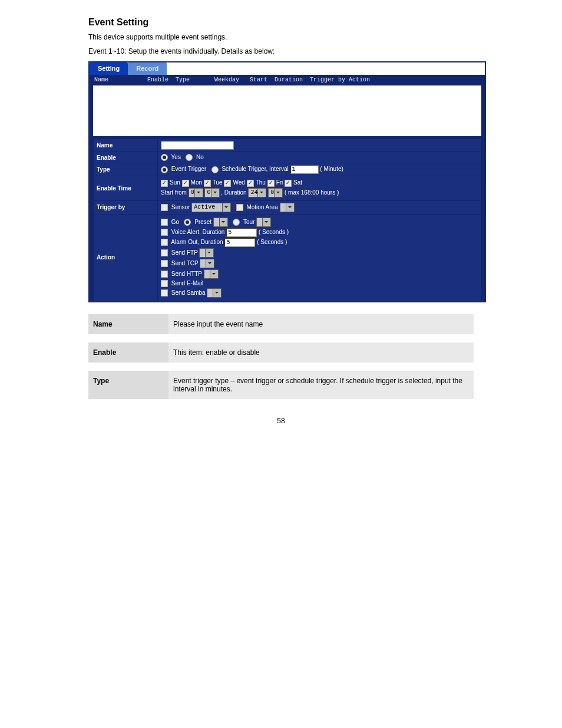 The height and width of the screenshot is (728, 562). What do you see at coordinates (276, 193) in the screenshot?
I see `duration-minute-select: 0` at bounding box center [276, 193].